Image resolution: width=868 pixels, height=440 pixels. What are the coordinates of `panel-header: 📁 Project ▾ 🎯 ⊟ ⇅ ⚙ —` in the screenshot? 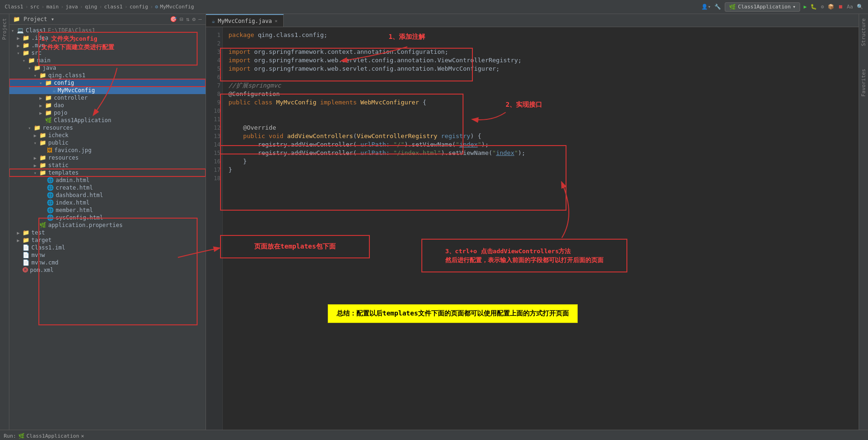 It's located at (108, 20).